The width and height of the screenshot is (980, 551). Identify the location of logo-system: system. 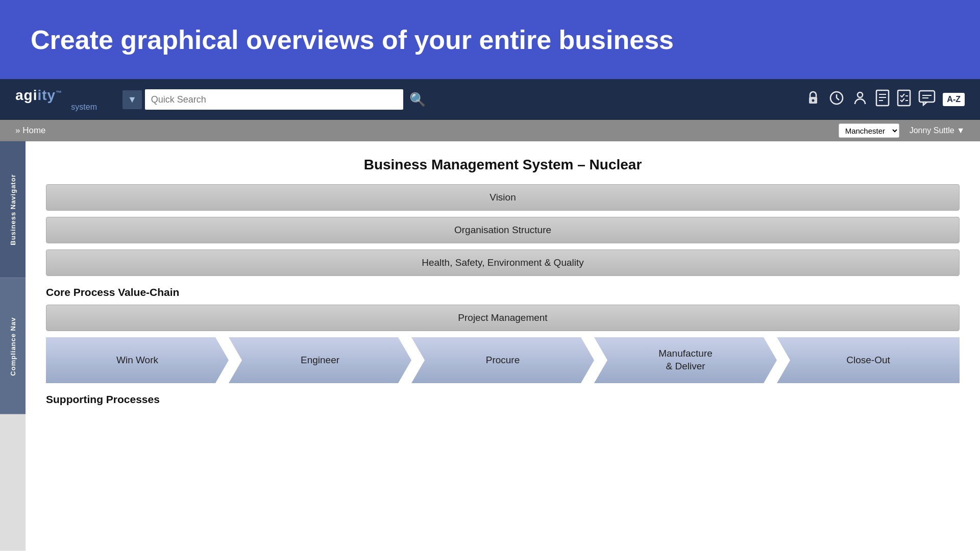
(56, 107).